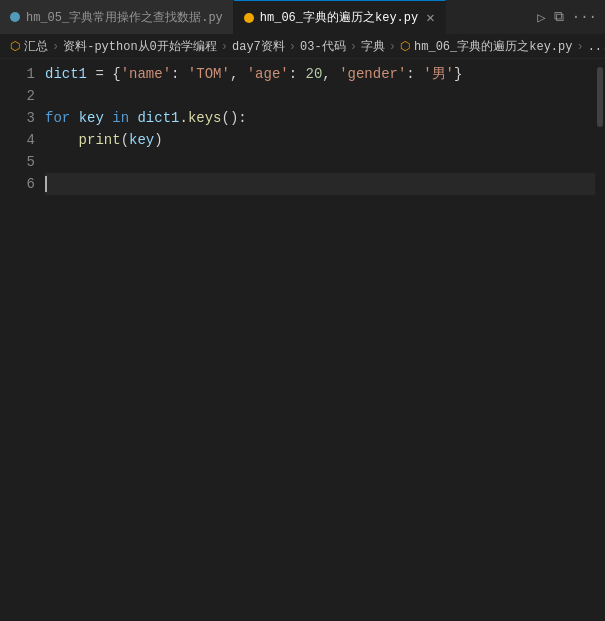  Describe the element at coordinates (580, 47) in the screenshot. I see `breadcrumb-sep-6: ›` at that location.